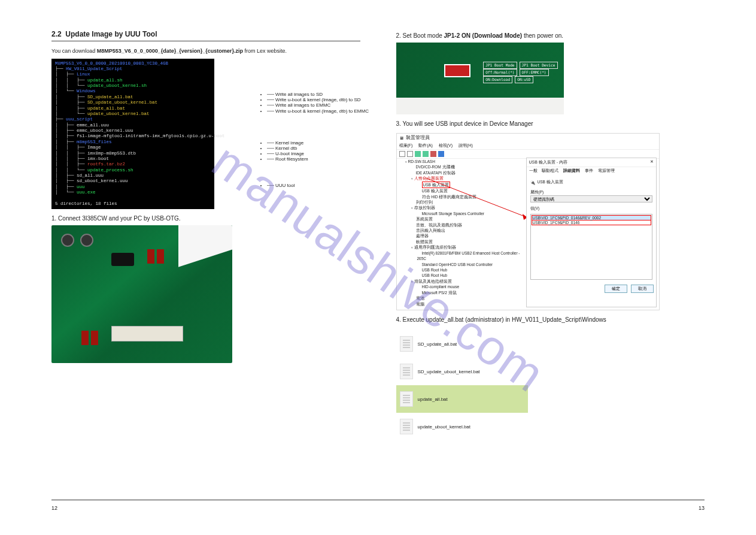 The image size is (756, 535). I want to click on silk-cell: ON:Download, so click(498, 80).